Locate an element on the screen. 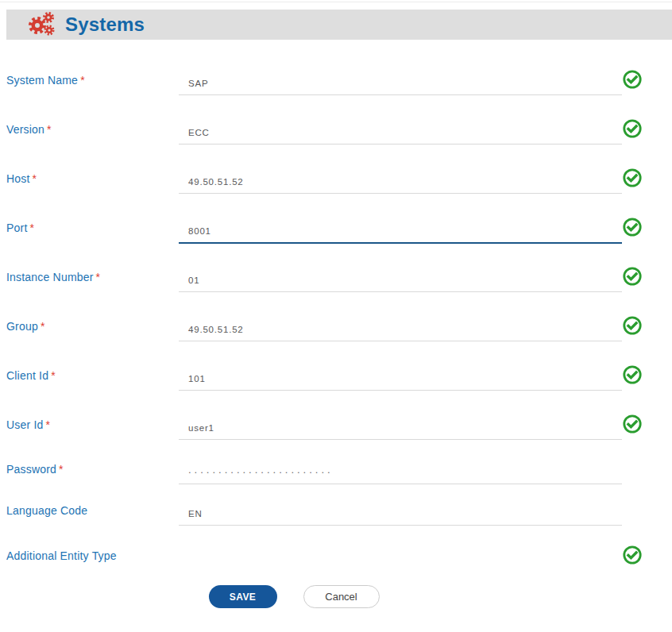 This screenshot has height=632, width=672. page-header: Systems is located at coordinates (339, 25).